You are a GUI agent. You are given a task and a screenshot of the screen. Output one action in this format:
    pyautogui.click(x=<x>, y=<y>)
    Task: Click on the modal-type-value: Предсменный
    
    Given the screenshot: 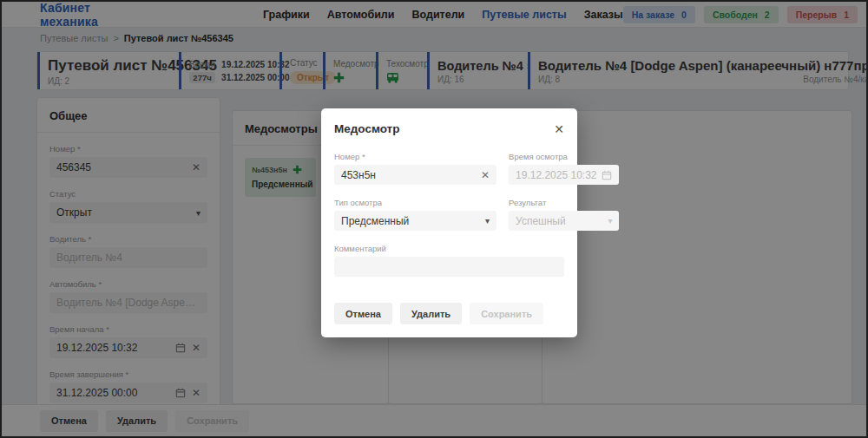 What is the action you would take?
    pyautogui.click(x=411, y=221)
    